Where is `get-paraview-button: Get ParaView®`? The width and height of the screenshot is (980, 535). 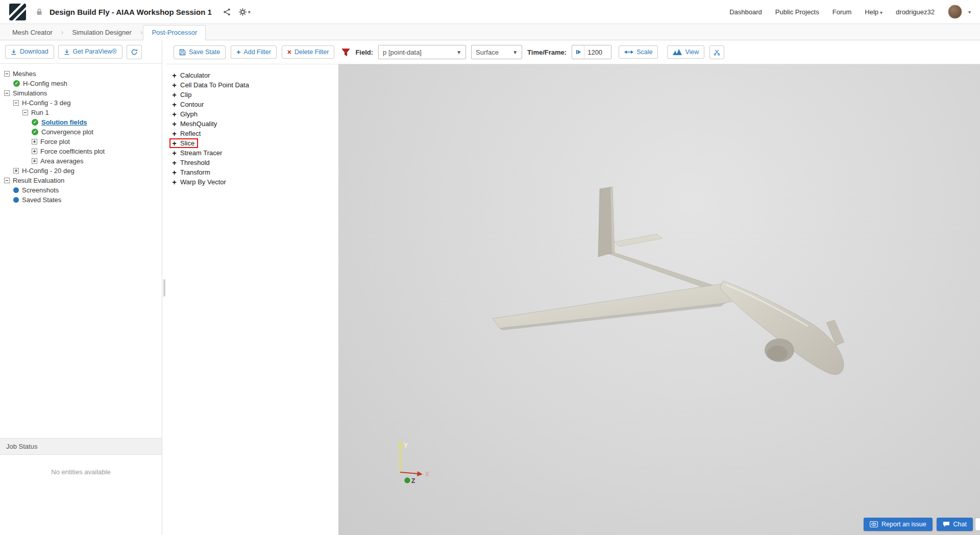
get-paraview-button: Get ParaView® is located at coordinates (90, 52).